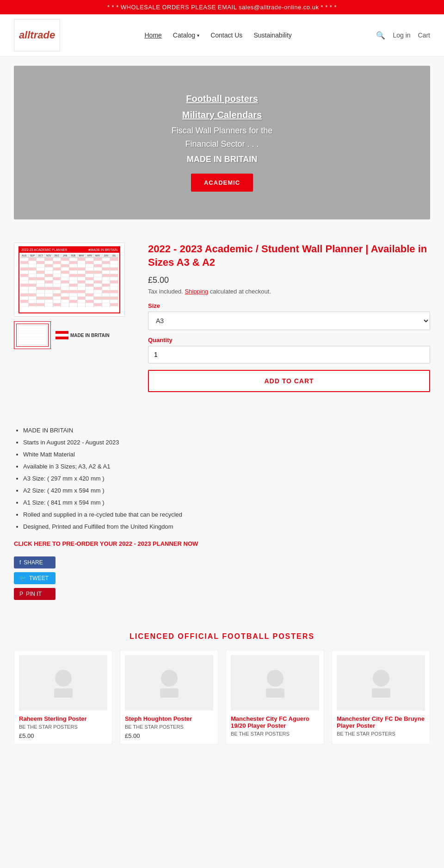  Describe the element at coordinates (222, 131) in the screenshot. I see `hero-line3: Fiscal Wall Planners for the` at that location.